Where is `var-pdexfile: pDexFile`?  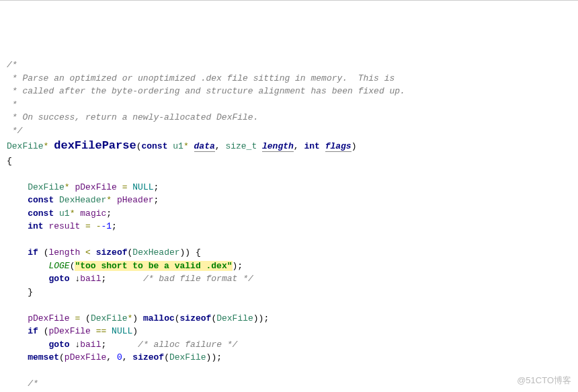 var-pdexfile: pDexFile is located at coordinates (95, 187).